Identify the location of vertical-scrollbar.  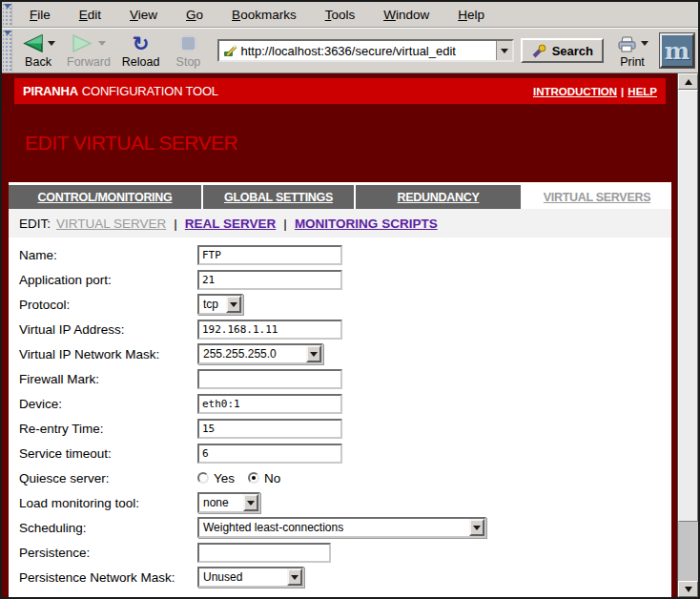
(688, 336).